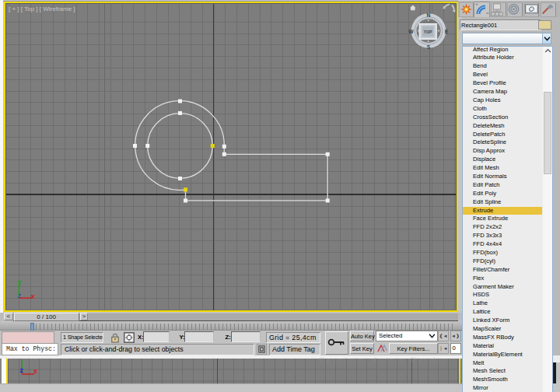 This screenshot has width=560, height=392. I want to click on svg-text: N, so click(429, 16).